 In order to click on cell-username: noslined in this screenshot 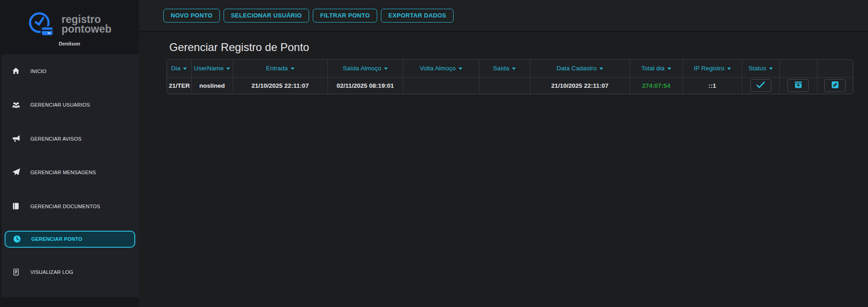, I will do `click(212, 85)`.